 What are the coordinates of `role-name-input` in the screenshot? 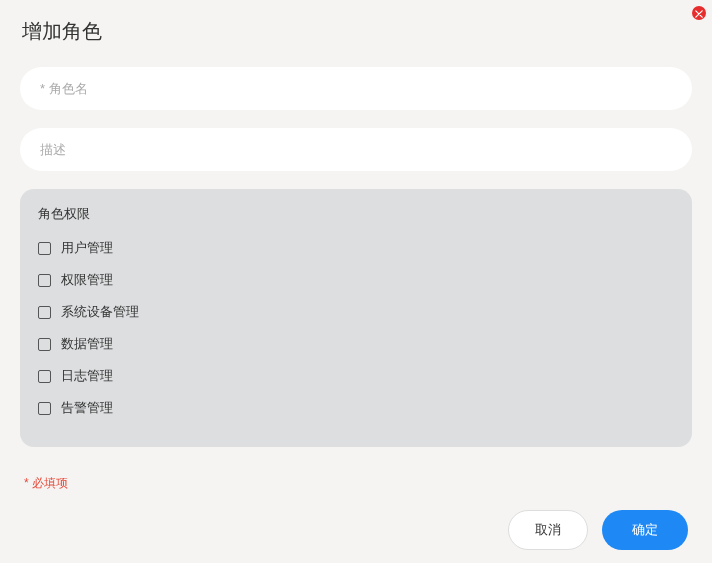 It's located at (356, 88).